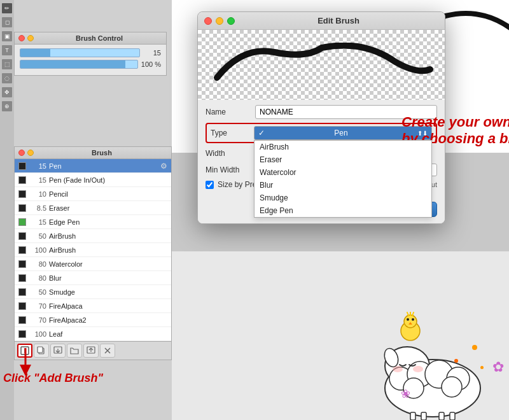  I want to click on brush-list-content: 15 Pen ⚙ 15 Pen (Fade In/Out) 10 Pencil …, so click(93, 250).